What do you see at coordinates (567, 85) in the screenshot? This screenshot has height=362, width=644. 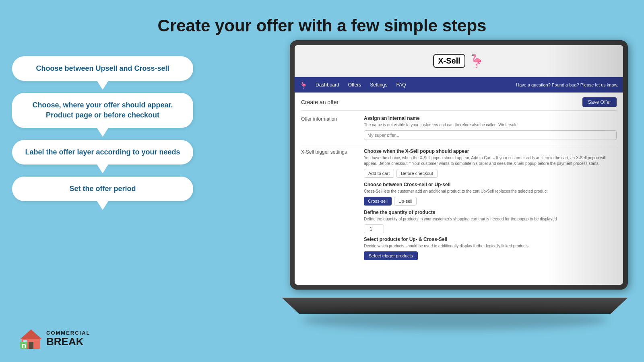 I see `nav-help-text: Have a question? Found a bug? Please let…` at bounding box center [567, 85].